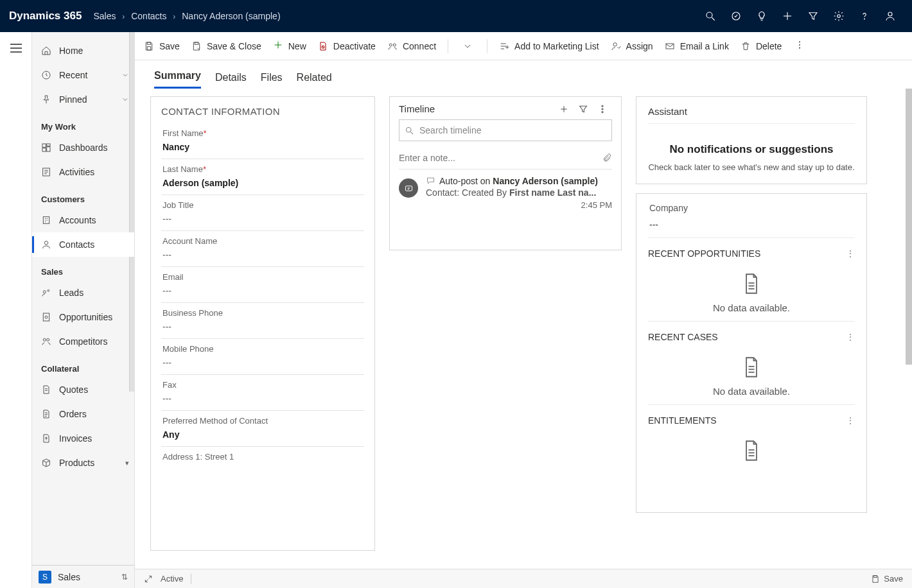 The width and height of the screenshot is (912, 588). I want to click on content-scrollbar, so click(909, 227).